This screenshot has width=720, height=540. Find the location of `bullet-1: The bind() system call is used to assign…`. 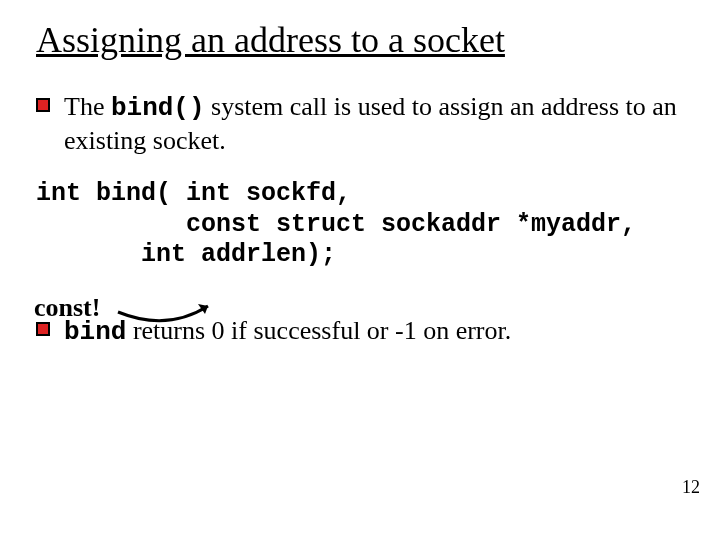

bullet-1: The bind() system call is used to assign… is located at coordinates (360, 124).